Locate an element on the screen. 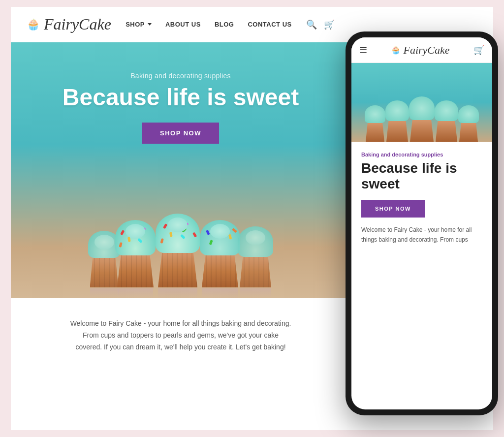 This screenshot has height=437, width=504. nav-links: SHOP ABOUT US BLOG CONTACT US is located at coordinates (209, 25).